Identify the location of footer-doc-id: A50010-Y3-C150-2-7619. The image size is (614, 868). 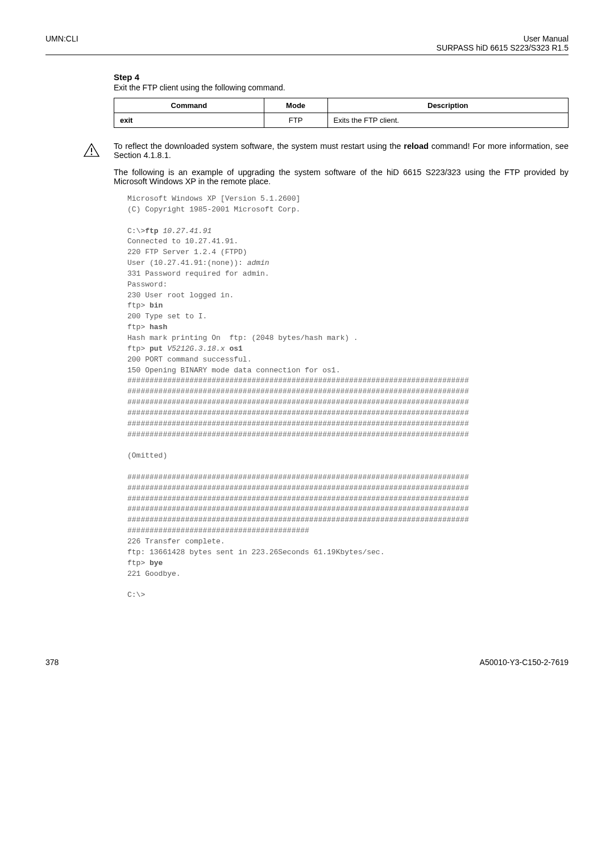
(524, 662).